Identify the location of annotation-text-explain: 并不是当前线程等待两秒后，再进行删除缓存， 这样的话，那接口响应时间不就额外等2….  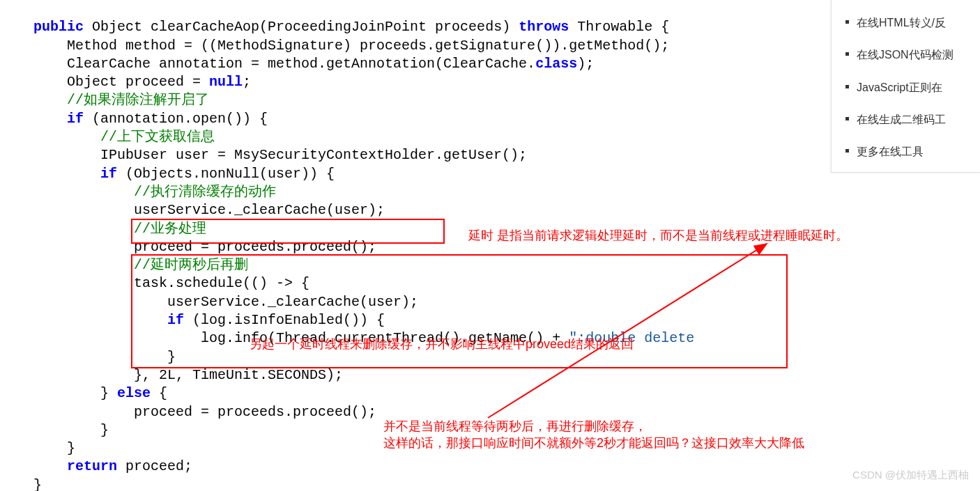
(613, 435).